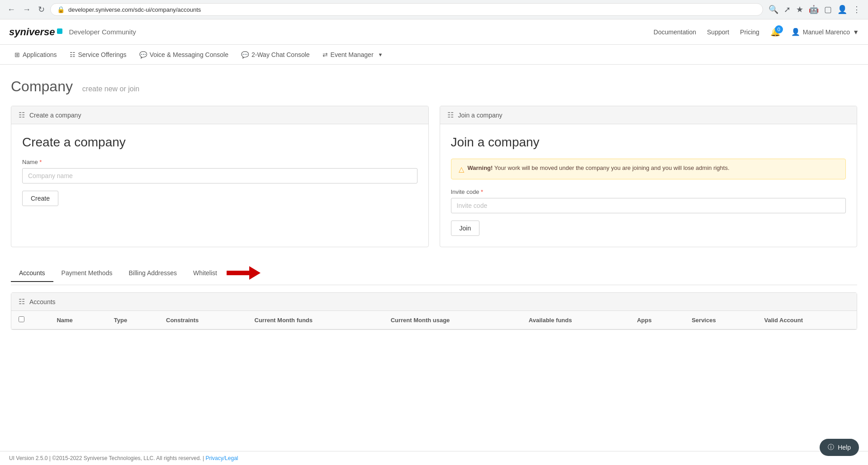 The width and height of the screenshot is (868, 465). Describe the element at coordinates (718, 32) in the screenshot. I see `support-link: Support` at that location.